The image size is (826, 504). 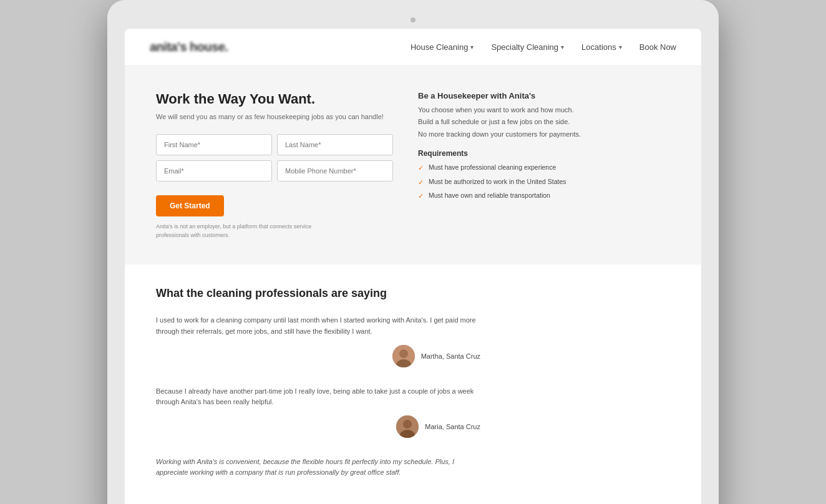 What do you see at coordinates (214, 171) in the screenshot?
I see `email-field` at bounding box center [214, 171].